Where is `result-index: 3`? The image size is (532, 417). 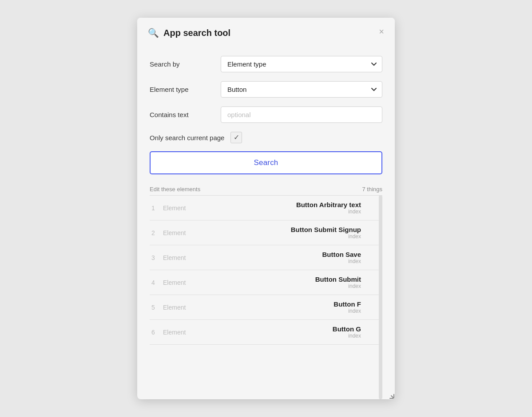 result-index: 3 is located at coordinates (155, 258).